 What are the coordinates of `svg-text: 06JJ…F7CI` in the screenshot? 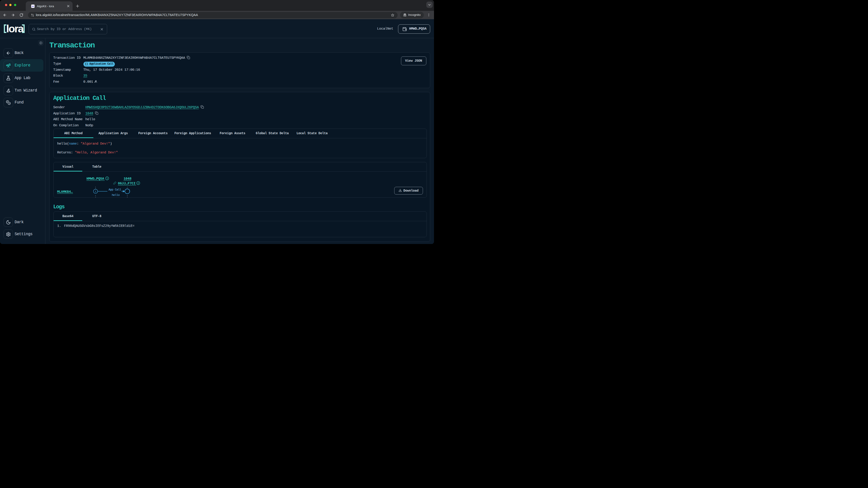 It's located at (127, 184).